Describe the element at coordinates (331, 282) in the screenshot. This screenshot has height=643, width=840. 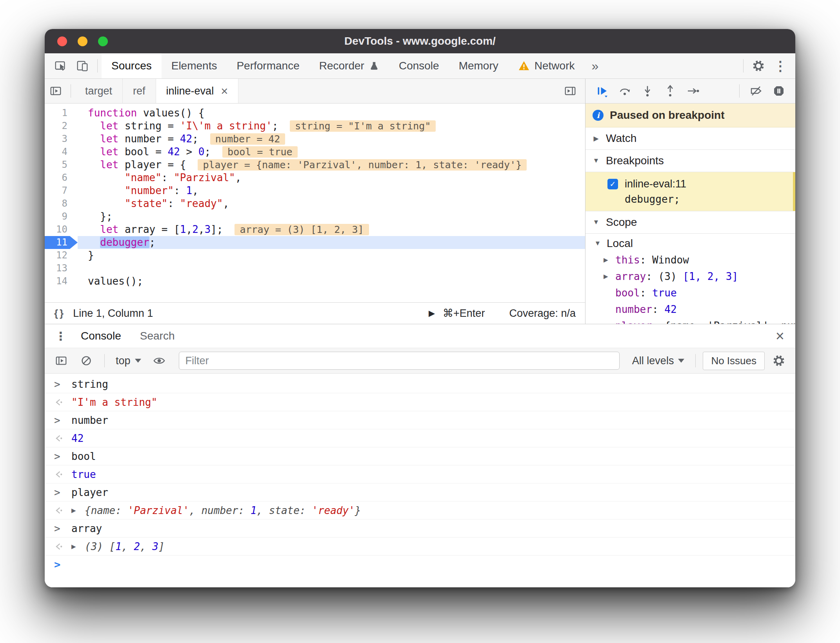
I see `code-line-content: values();` at that location.